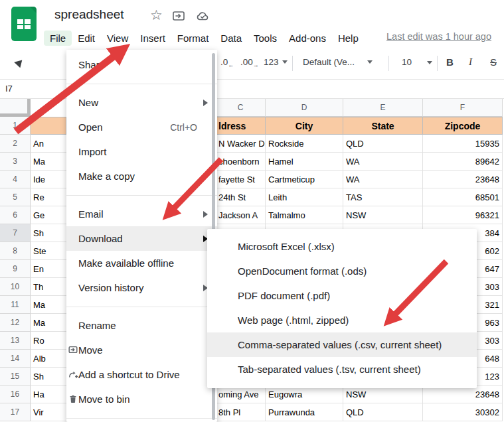 This screenshot has height=422, width=504. What do you see at coordinates (48, 305) in the screenshot?
I see `cell-a-11: Ma` at bounding box center [48, 305].